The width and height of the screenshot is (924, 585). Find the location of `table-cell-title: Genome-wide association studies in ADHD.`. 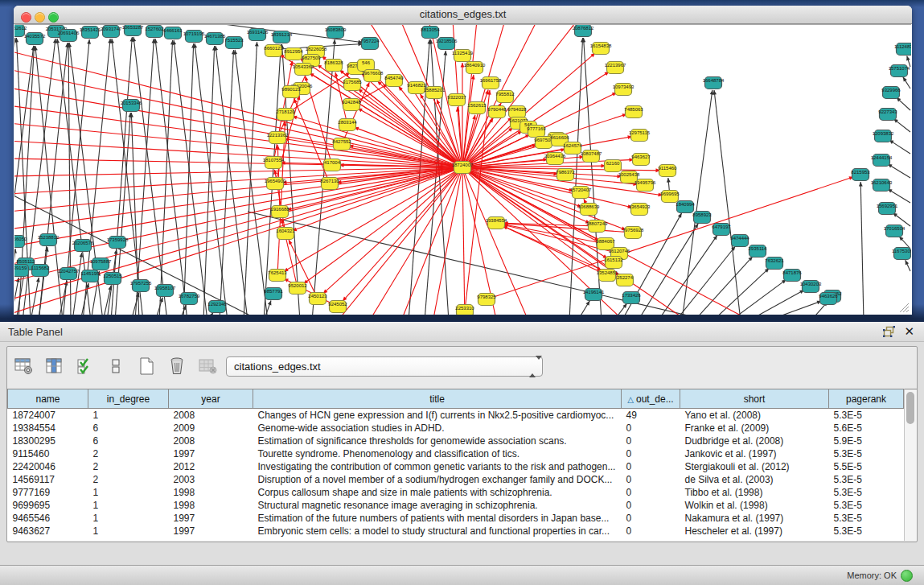

table-cell-title: Genome-wide association studies in ADHD. is located at coordinates (437, 428).